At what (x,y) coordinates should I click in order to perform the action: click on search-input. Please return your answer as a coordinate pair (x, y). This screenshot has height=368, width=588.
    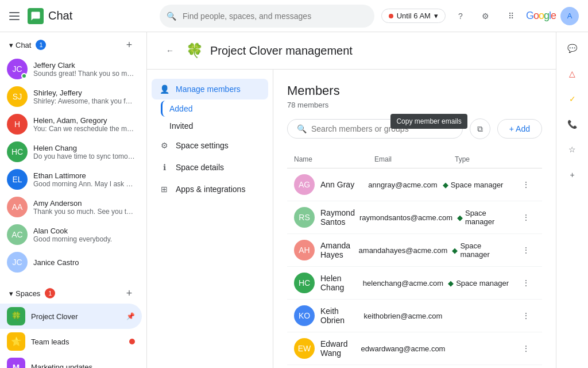
    Looking at the image, I should click on (267, 16).